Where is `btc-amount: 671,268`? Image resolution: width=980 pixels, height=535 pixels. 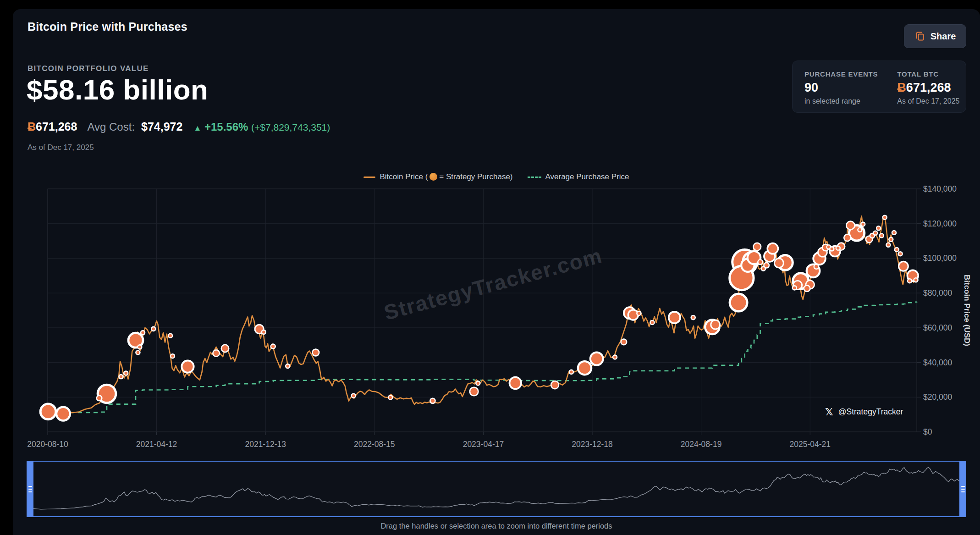 btc-amount: 671,268 is located at coordinates (56, 127).